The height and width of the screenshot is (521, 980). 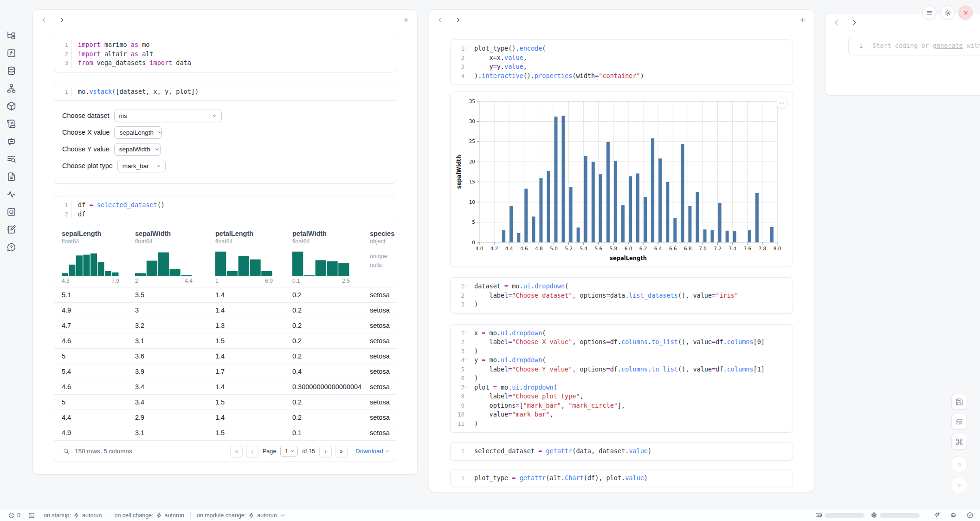 I want to click on code-line: 1plot_type = getattr(alt.Chart(df), plot…, so click(x=622, y=478).